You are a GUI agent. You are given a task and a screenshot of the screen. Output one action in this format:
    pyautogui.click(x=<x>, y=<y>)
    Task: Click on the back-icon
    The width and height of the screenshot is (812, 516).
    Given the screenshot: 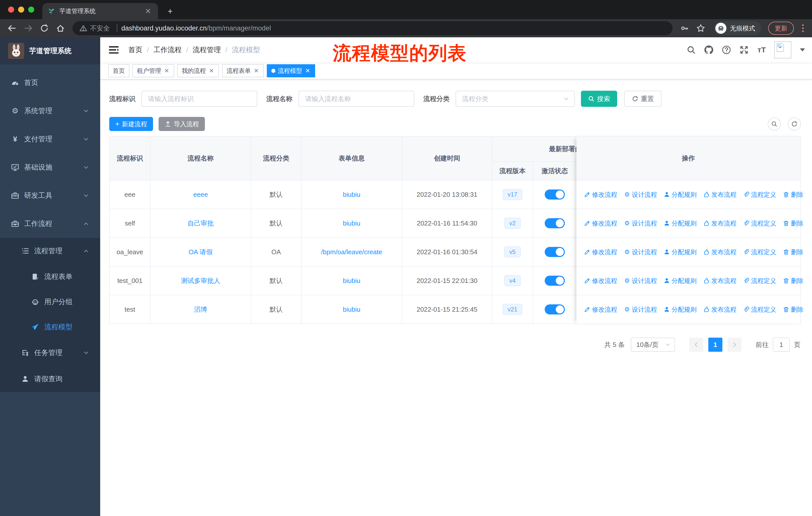 What is the action you would take?
    pyautogui.click(x=12, y=28)
    